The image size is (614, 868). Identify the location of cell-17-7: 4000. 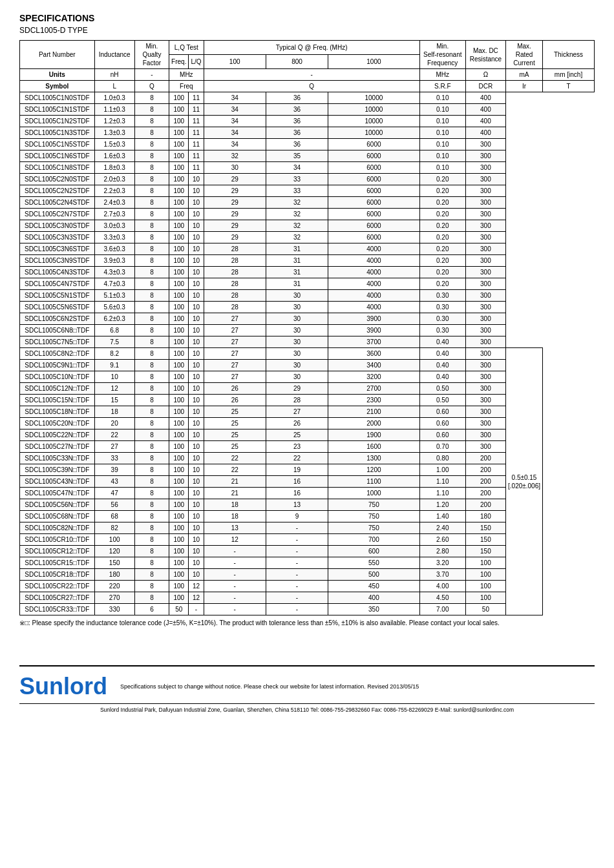
(374, 296).